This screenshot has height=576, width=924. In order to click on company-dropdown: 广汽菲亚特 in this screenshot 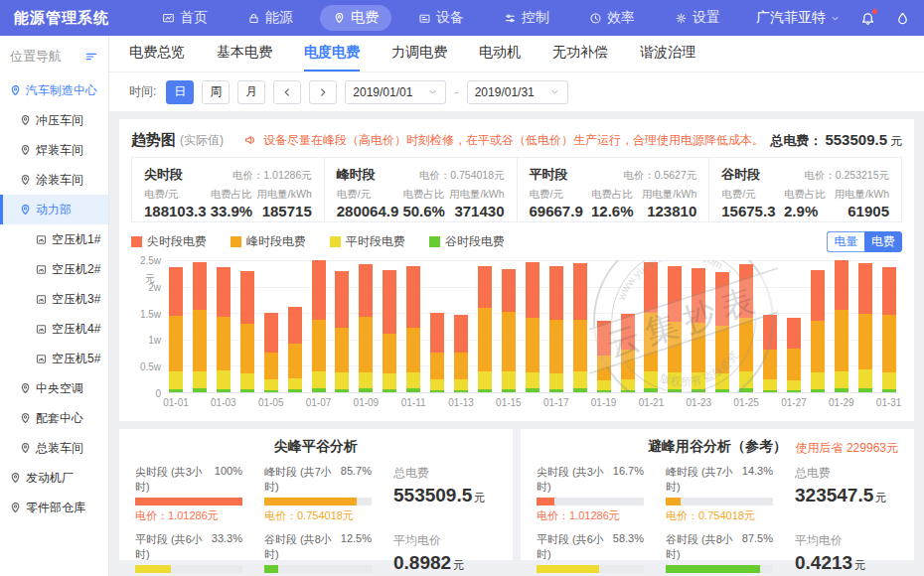, I will do `click(799, 18)`.